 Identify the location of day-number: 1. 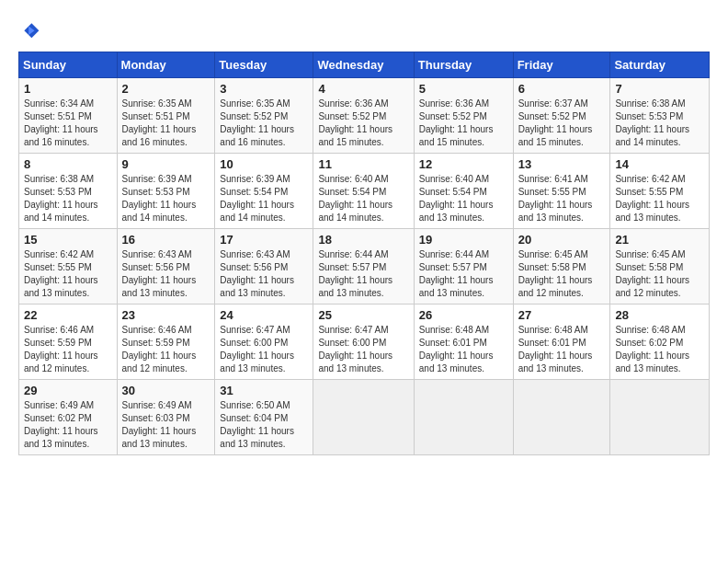
(68, 88).